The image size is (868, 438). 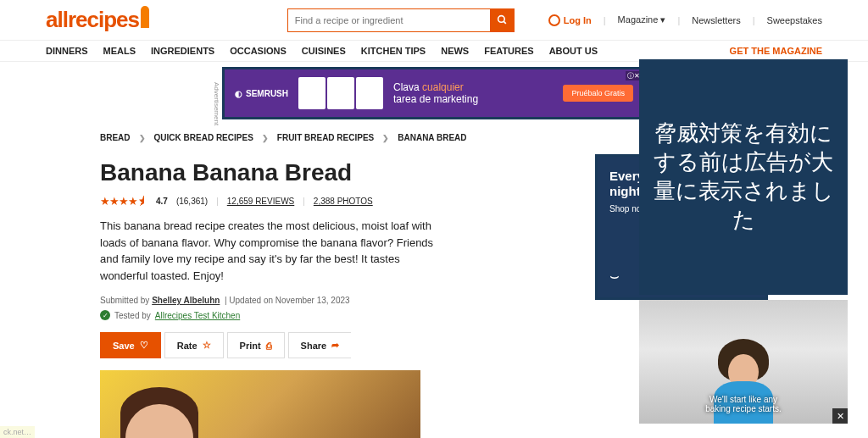 What do you see at coordinates (105, 315) in the screenshot?
I see `check-icon: ✓` at bounding box center [105, 315].